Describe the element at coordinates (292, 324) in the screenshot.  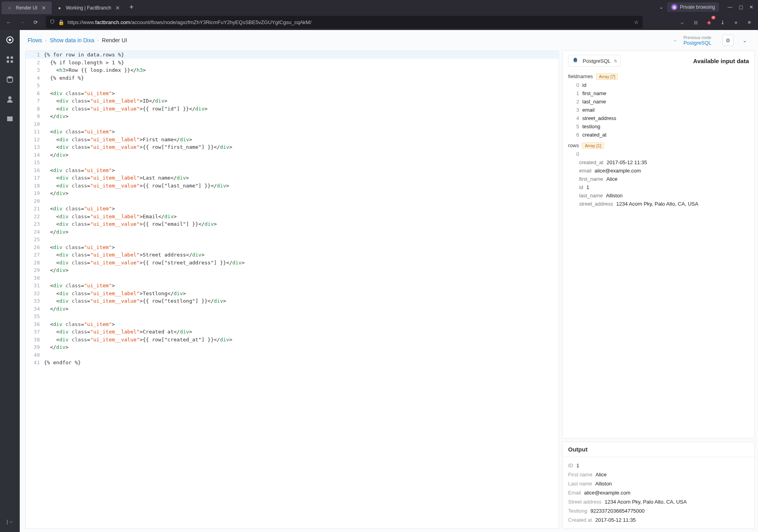
I see `code-line: 36 <div class="ui_item">` at that location.